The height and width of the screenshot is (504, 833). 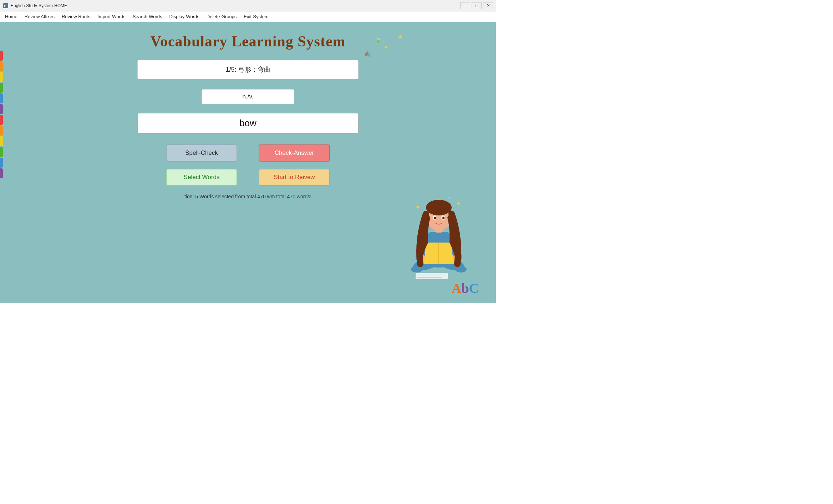 I want to click on title-bar-text: English-Study-System-HOME, so click(x=39, y=6).